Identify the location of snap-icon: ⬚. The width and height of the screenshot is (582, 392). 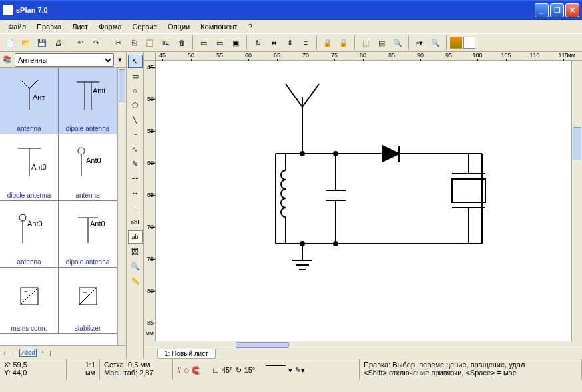
(366, 43).